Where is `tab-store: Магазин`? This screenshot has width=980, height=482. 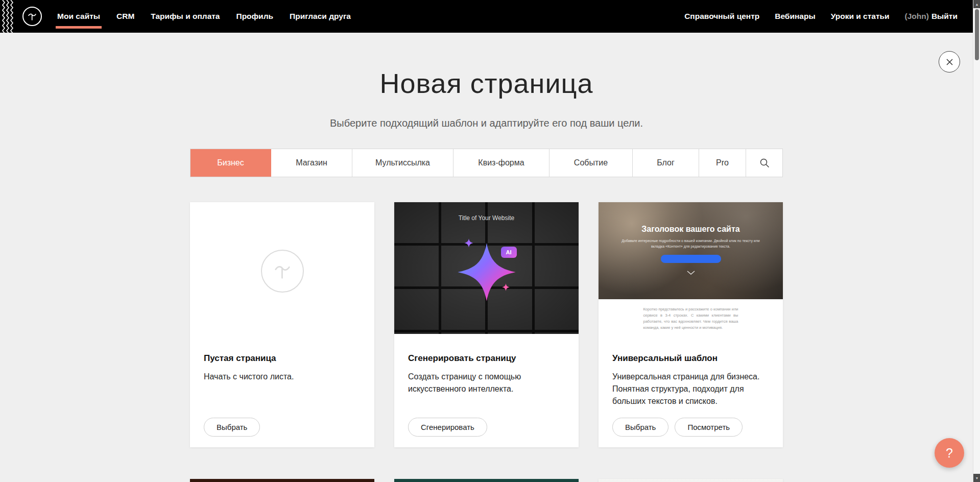
tab-store: Магазин is located at coordinates (312, 163).